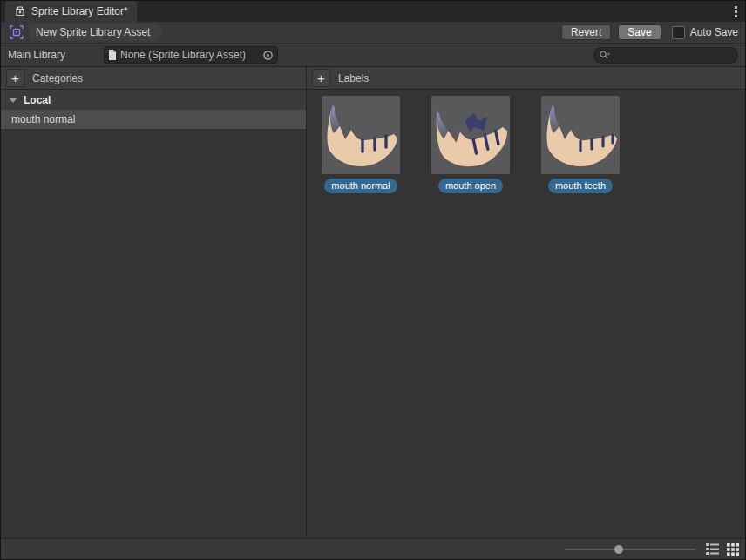 This screenshot has width=746, height=560. Describe the element at coordinates (153, 99) in the screenshot. I see `category-group-local: Local` at that location.